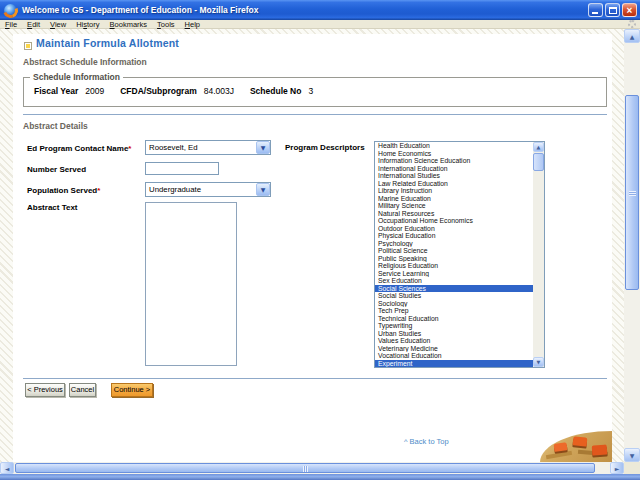  What do you see at coordinates (454, 206) in the screenshot?
I see `list-option: Military Science` at bounding box center [454, 206].